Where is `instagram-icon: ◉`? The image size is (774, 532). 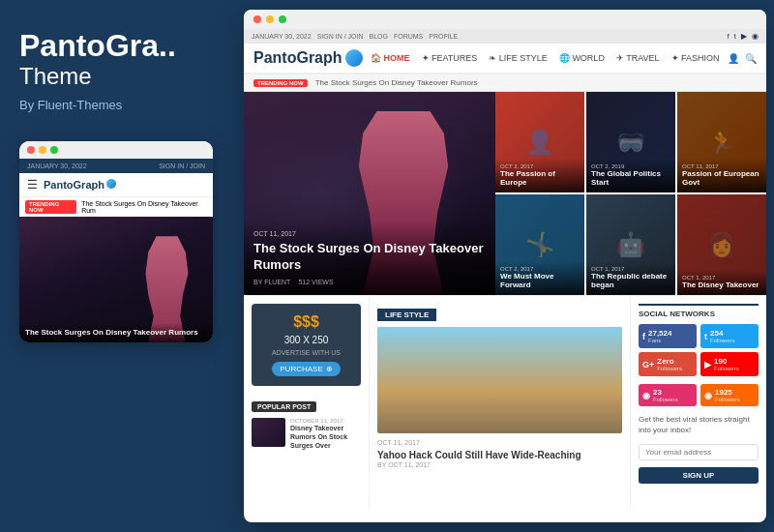
instagram-icon: ◉ is located at coordinates (755, 37).